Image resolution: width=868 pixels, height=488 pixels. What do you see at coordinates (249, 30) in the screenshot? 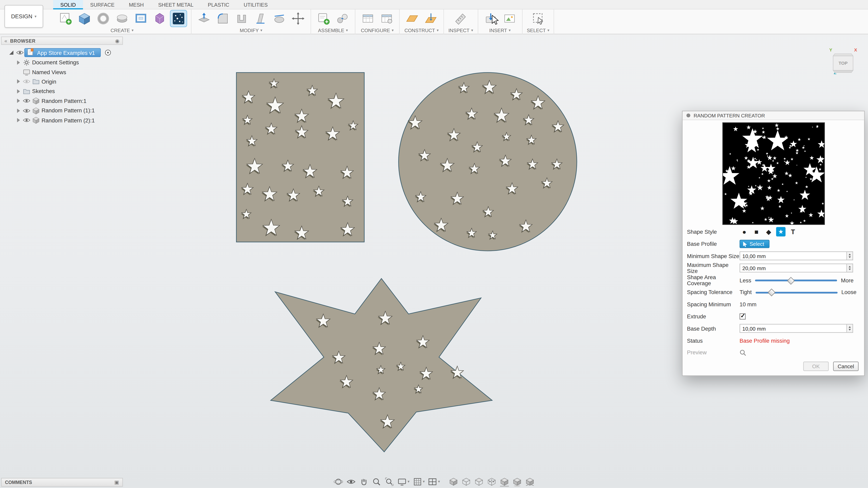
I see `toolbar-group-label: MODIFY` at bounding box center [249, 30].